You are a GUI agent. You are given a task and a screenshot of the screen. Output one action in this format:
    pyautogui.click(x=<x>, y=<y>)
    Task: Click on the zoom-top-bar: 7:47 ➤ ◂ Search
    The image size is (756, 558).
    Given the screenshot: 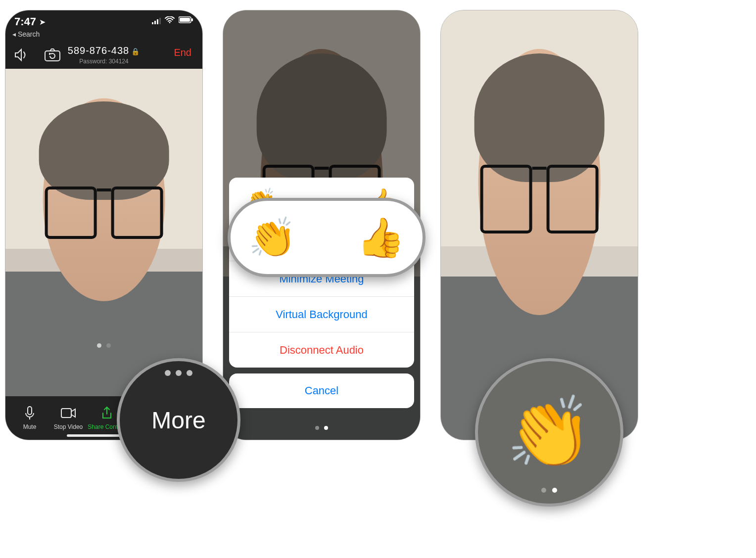 What is the action you would take?
    pyautogui.click(x=104, y=40)
    